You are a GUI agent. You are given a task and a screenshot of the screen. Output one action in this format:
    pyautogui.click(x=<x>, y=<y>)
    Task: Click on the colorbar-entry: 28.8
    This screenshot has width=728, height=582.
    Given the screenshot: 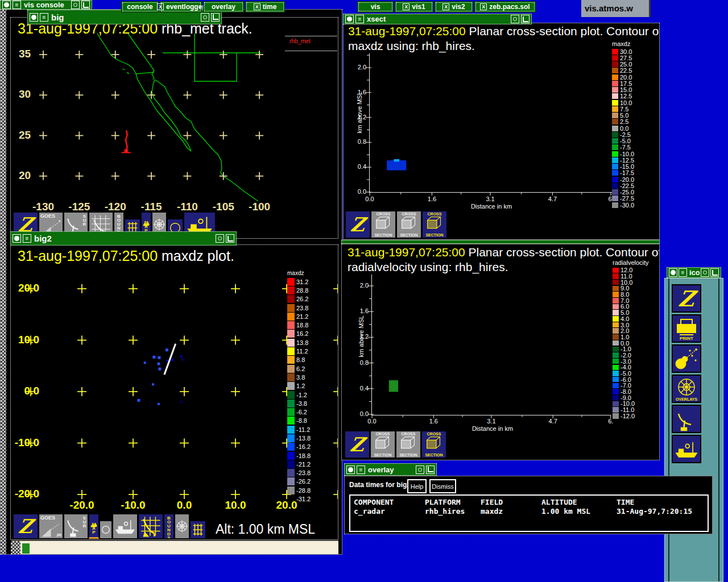 What is the action you would take?
    pyautogui.click(x=299, y=290)
    